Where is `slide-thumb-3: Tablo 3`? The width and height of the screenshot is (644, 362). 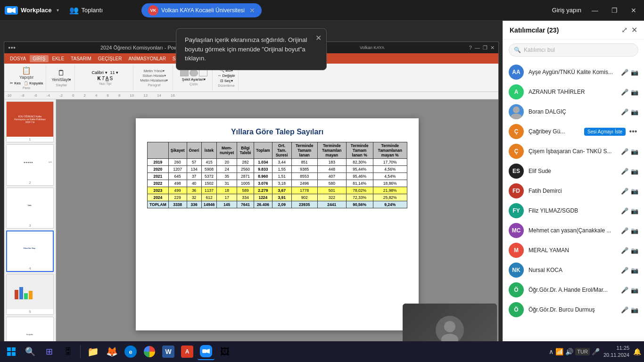
slide-thumb-3: Tablo 3 is located at coordinates (30, 208).